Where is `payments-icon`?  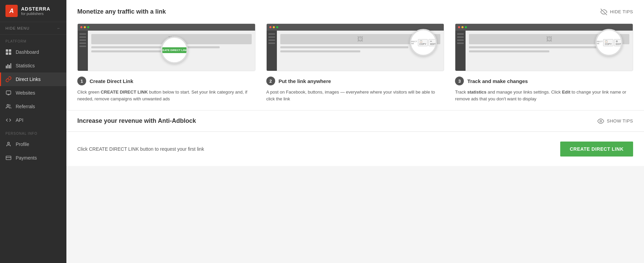 payments-icon is located at coordinates (9, 158).